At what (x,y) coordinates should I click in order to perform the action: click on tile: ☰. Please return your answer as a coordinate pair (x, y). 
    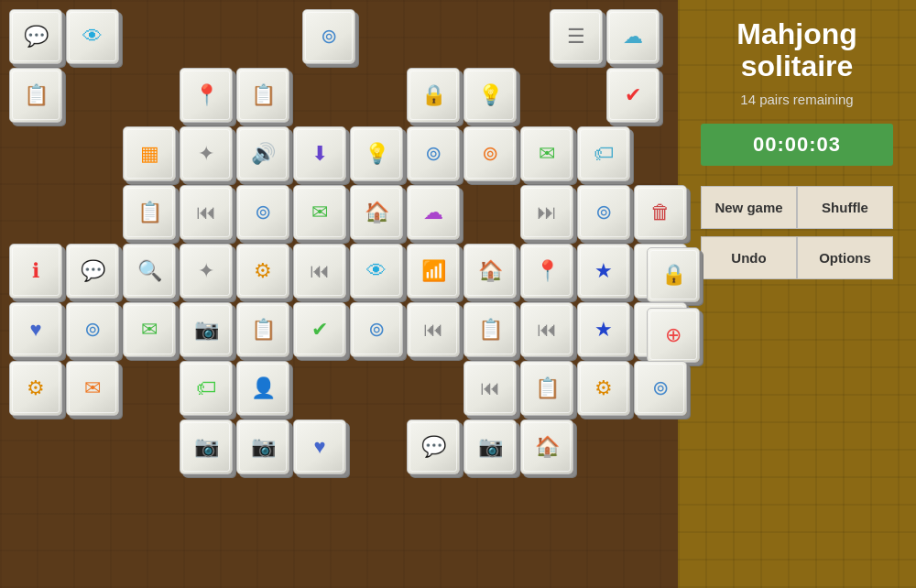
    Looking at the image, I should click on (576, 37).